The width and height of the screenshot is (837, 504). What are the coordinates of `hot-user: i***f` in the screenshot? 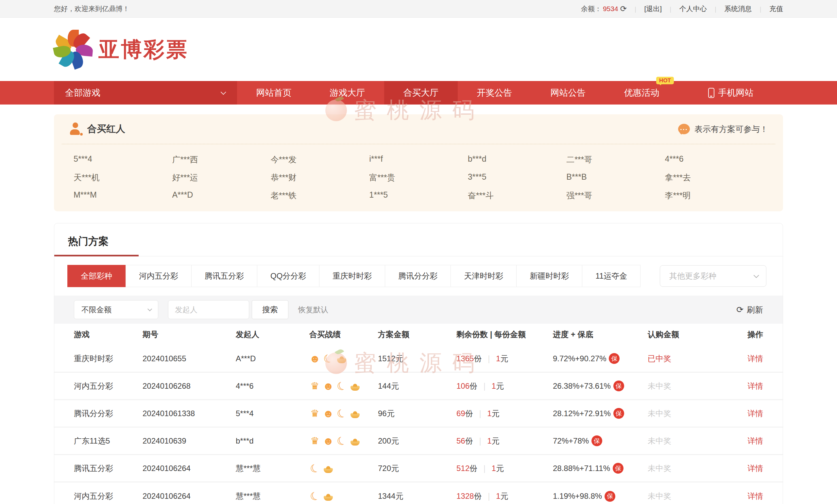 It's located at (418, 160).